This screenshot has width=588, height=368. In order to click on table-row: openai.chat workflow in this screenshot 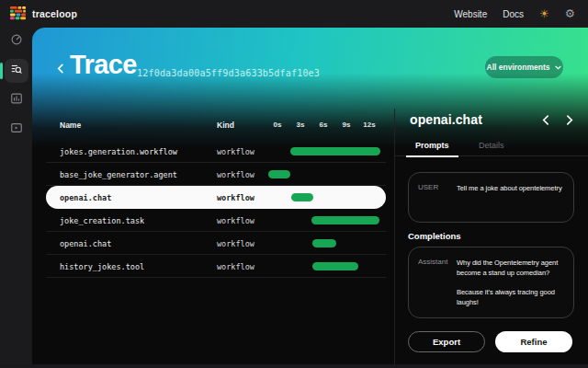, I will do `click(216, 243)`.